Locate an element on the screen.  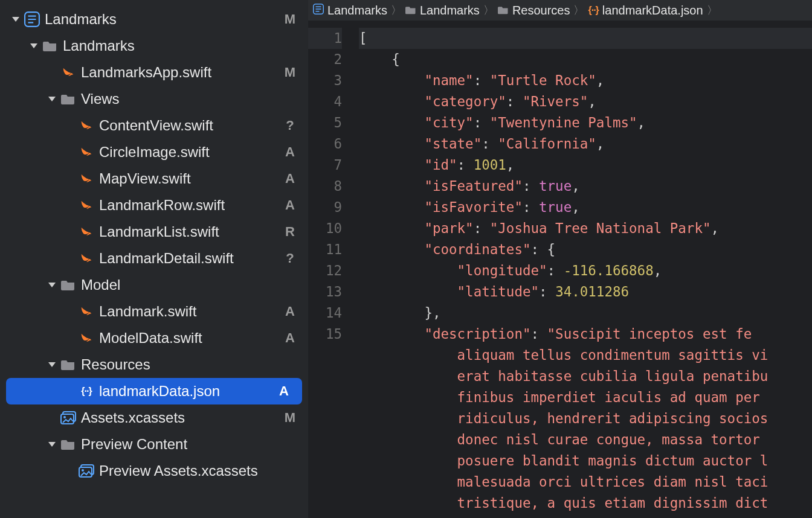
tree-file-landmarkrow: LandmarkRow.swift A is located at coordinates (154, 205).